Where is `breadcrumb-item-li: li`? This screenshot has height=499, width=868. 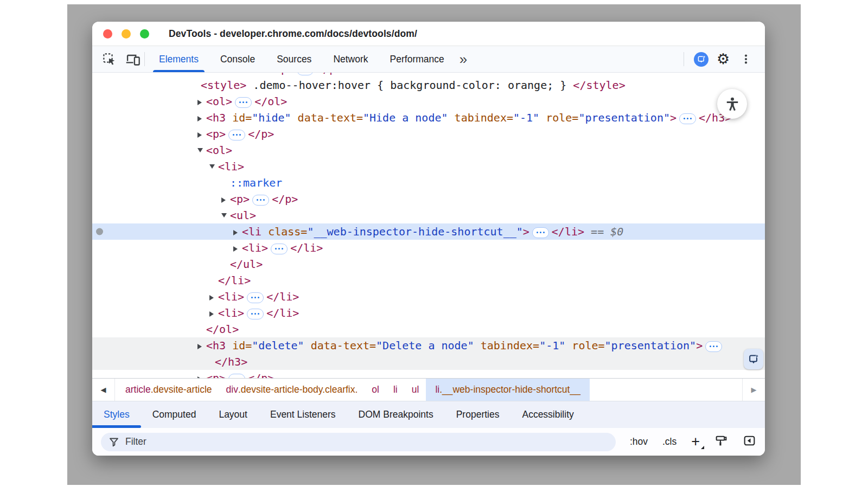 breadcrumb-item-li: li is located at coordinates (395, 389).